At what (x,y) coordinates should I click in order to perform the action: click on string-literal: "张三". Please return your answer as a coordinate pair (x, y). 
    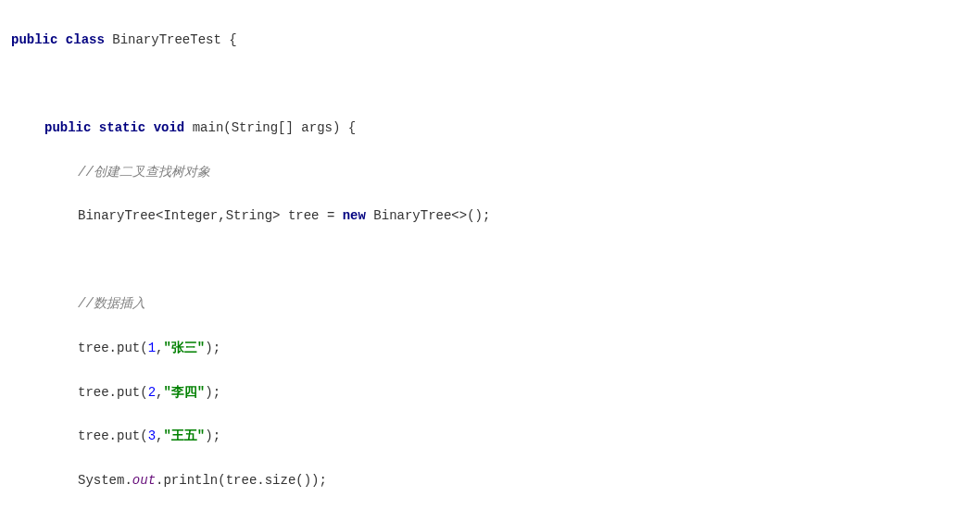
    Looking at the image, I should click on (183, 348).